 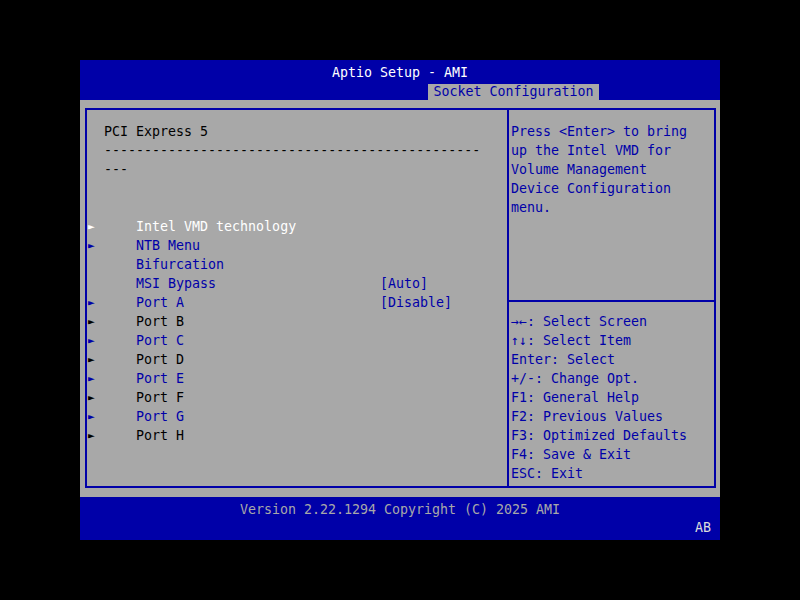 What do you see at coordinates (531, 208) in the screenshot?
I see `help-text-line: menu.` at bounding box center [531, 208].